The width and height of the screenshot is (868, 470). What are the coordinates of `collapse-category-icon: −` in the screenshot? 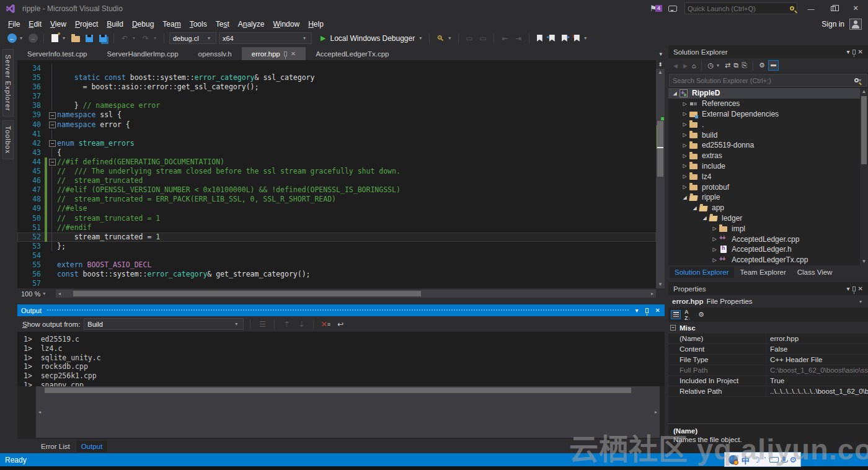 It's located at (673, 327).